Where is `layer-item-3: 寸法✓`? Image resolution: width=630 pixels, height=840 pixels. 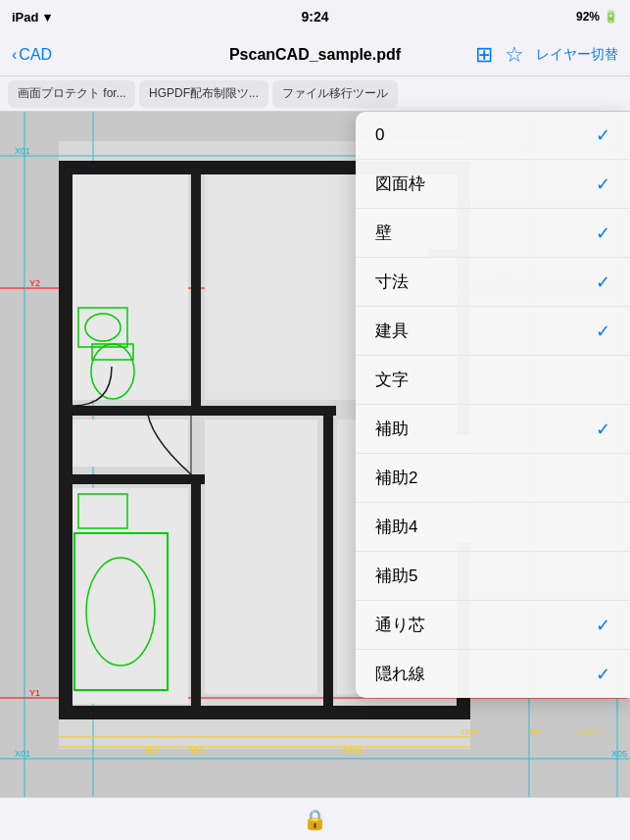 layer-item-3: 寸法✓ is located at coordinates (493, 282).